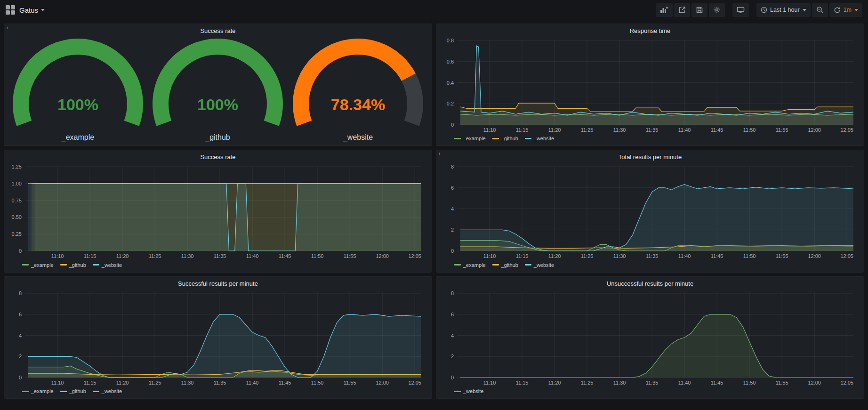 The image size is (868, 410). I want to click on chart-total-results: 0246811:1011:1511:2011:2511:3011:3511:40…, so click(650, 211).